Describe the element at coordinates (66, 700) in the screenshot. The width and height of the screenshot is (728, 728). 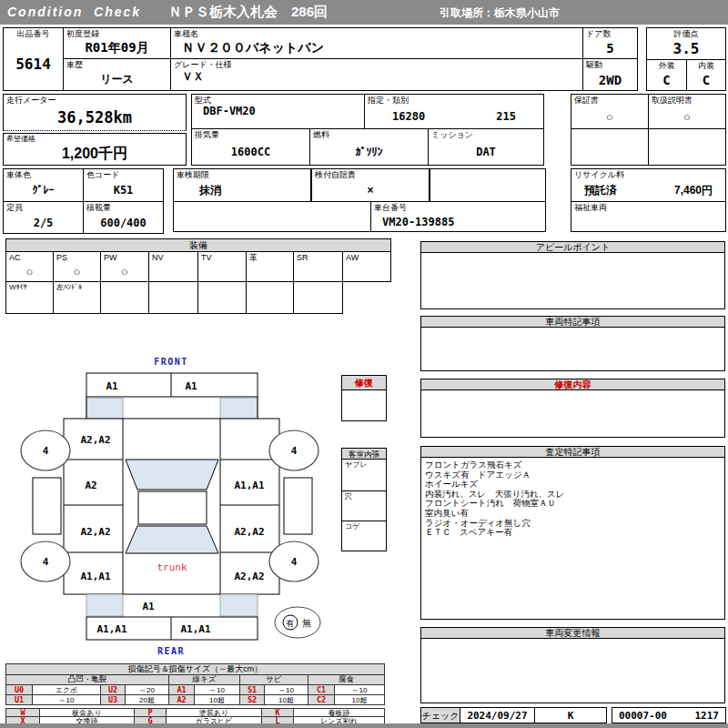
I see `legend-value: ～10` at that location.